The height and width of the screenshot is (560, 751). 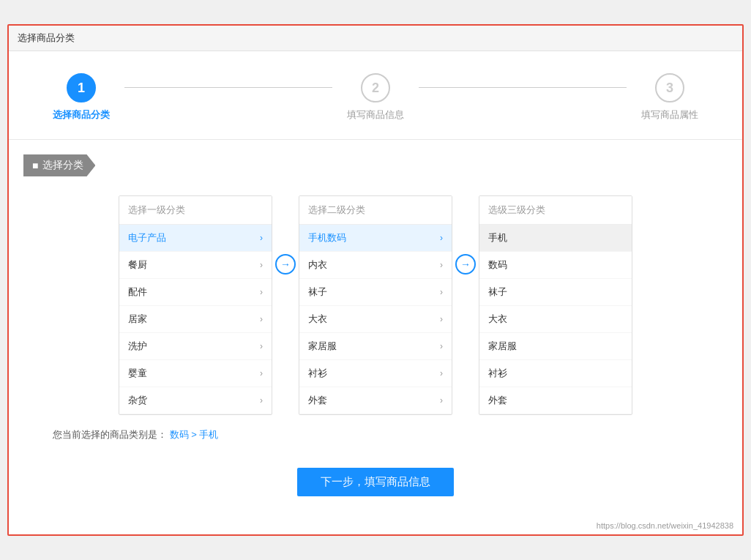 What do you see at coordinates (285, 264) in the screenshot?
I see `arrow-circle-1: →` at bounding box center [285, 264].